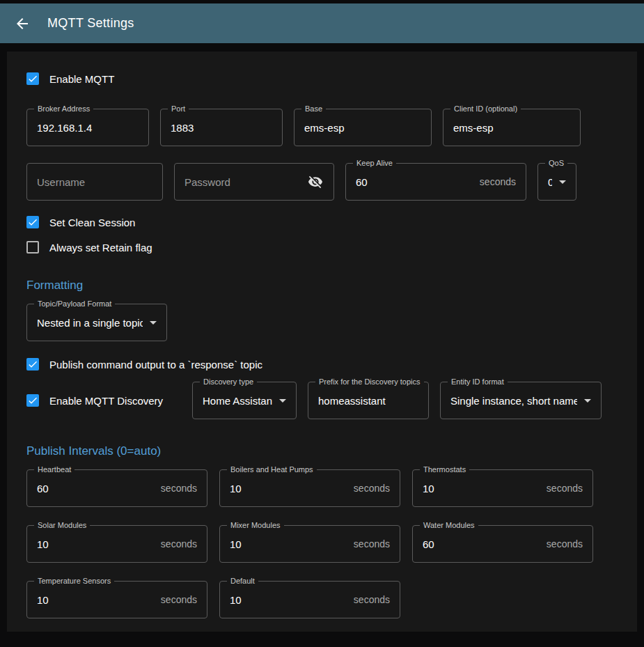 This screenshot has width=644, height=647. What do you see at coordinates (101, 248) in the screenshot?
I see `checkbox-label: Always set Retain flag` at bounding box center [101, 248].